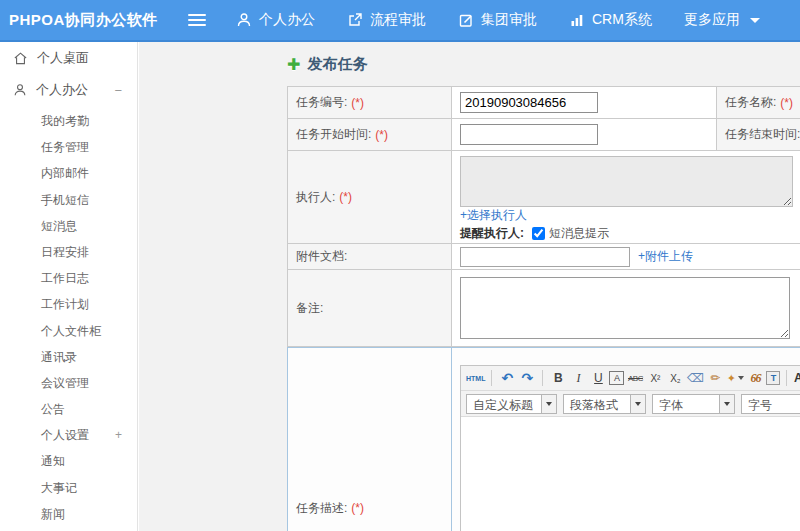  What do you see at coordinates (630, 378) in the screenshot?
I see `editor-toolbar-row1: HTML ↶ ↷ B I U A ABC X² X₂ ⌫ ✏ ✦ 66 T` at bounding box center [630, 378].